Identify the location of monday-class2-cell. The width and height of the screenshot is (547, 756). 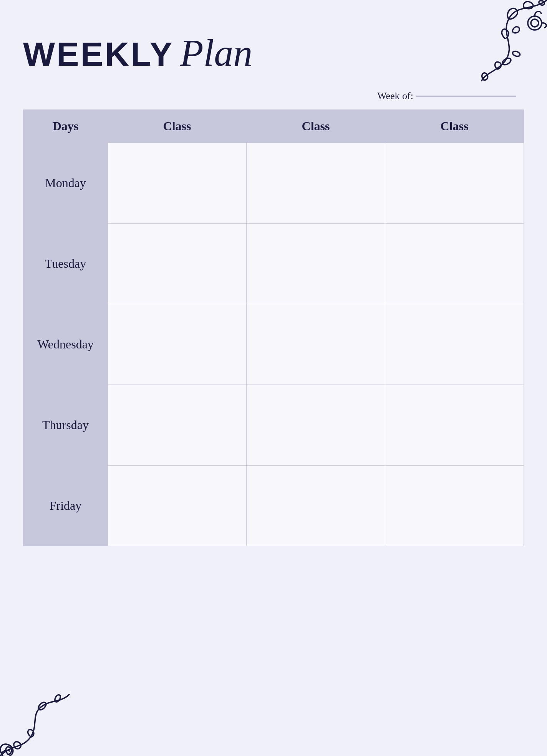
(316, 183).